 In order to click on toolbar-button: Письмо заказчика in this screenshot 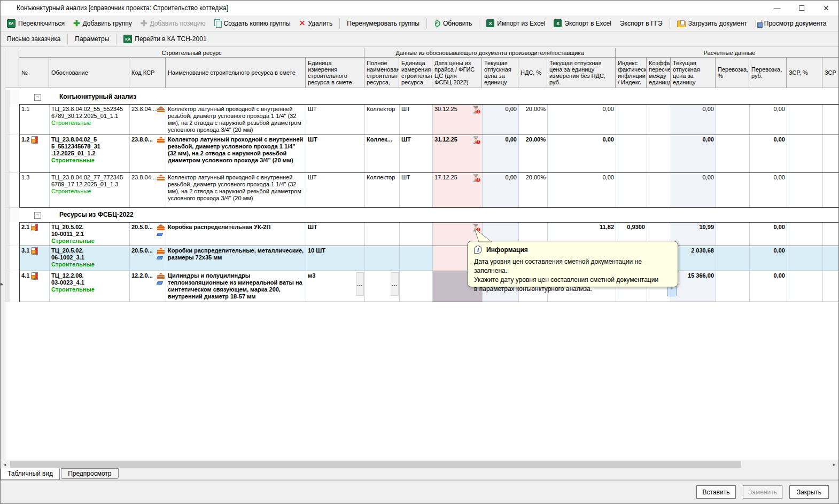, I will do `click(34, 39)`.